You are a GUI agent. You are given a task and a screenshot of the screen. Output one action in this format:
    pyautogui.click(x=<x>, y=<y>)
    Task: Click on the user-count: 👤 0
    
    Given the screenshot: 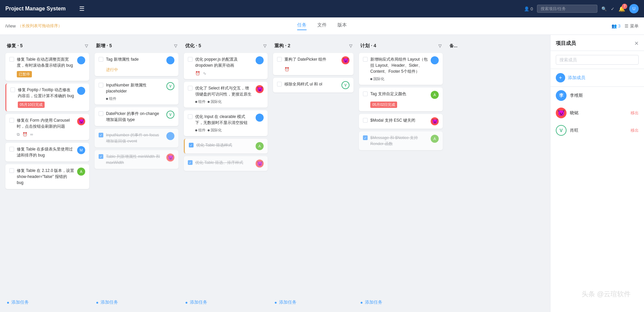 What is the action you would take?
    pyautogui.click(x=529, y=9)
    